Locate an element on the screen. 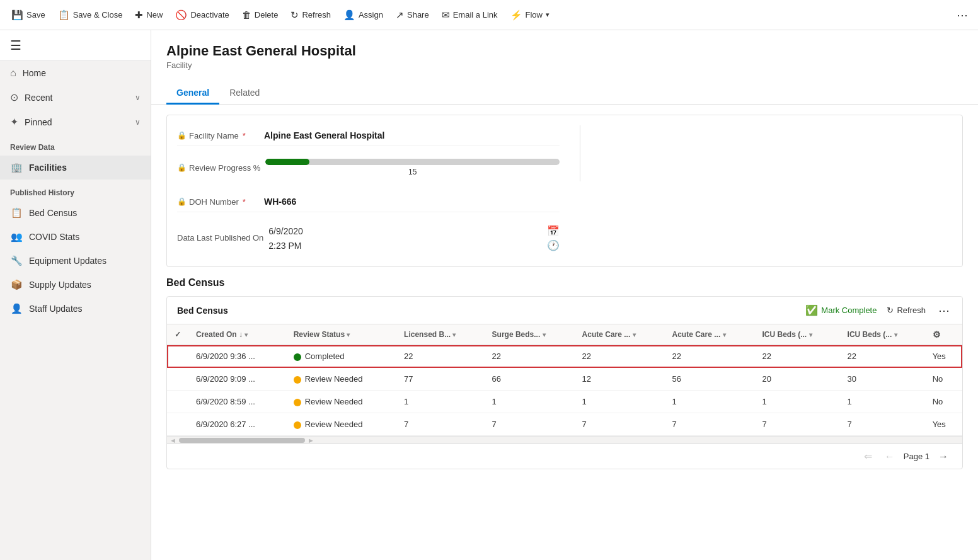  covid-stats-icon: 👥 is located at coordinates (16, 237).